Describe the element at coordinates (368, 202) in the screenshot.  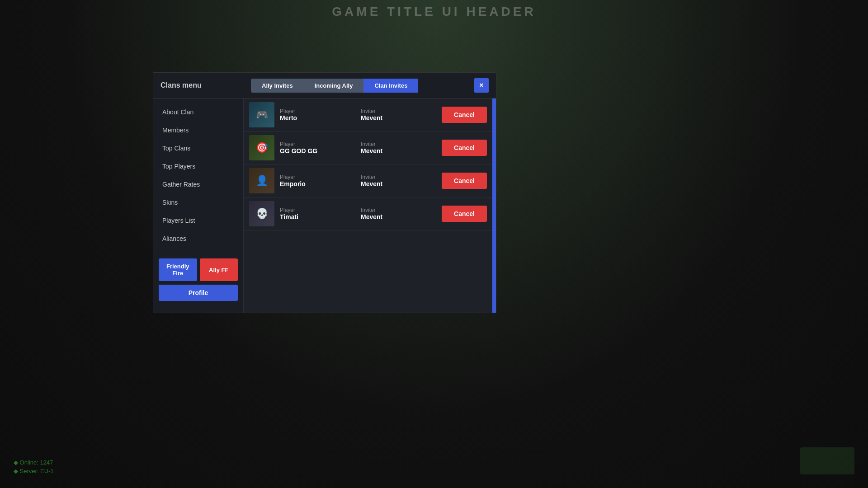
I see `content-area: 🎮 Player Merto Inviter Mevent Cancel 🎯` at that location.